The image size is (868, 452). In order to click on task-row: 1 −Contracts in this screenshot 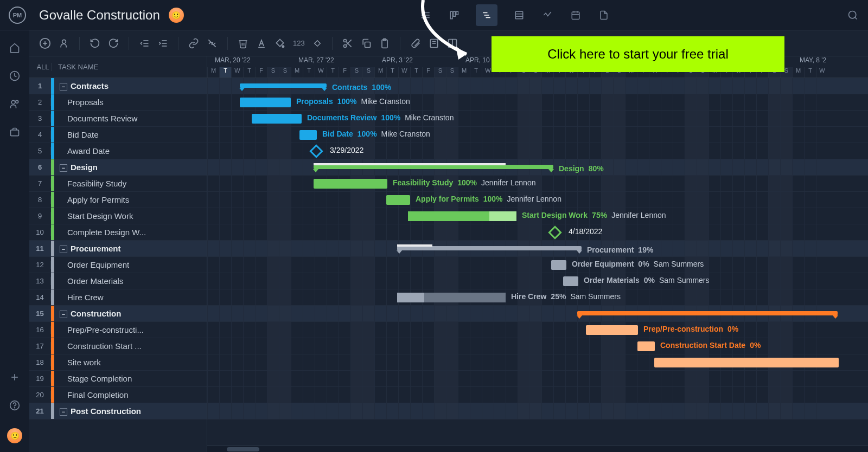, I will do `click(118, 86)`.